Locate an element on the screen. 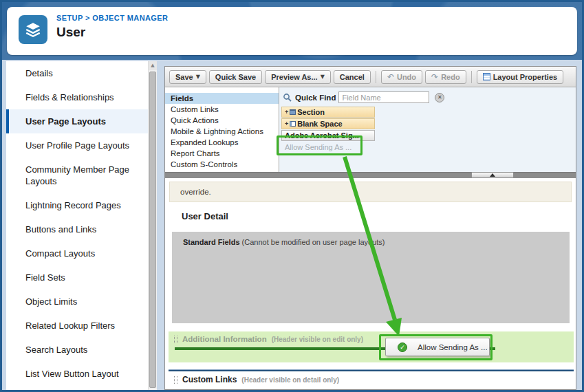  sidebar-item-user-page-layouts: User Page Layouts is located at coordinates (77, 121).